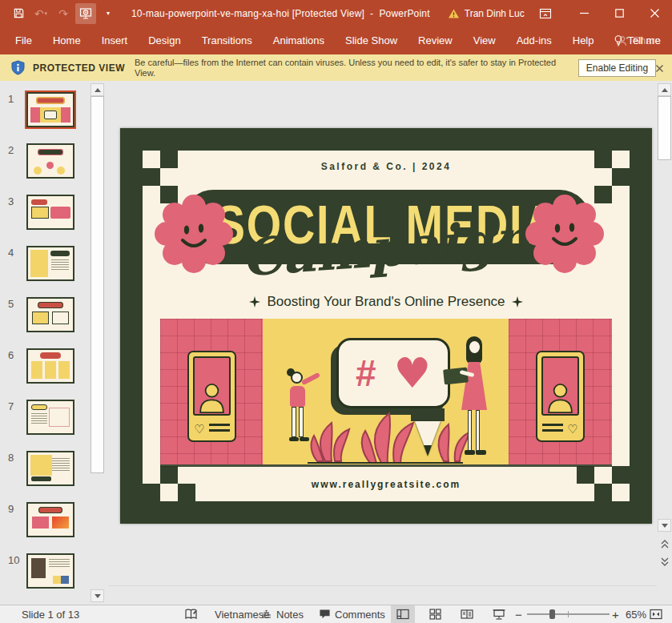  What do you see at coordinates (219, 429) in the screenshot?
I see `caption-lines` at bounding box center [219, 429].